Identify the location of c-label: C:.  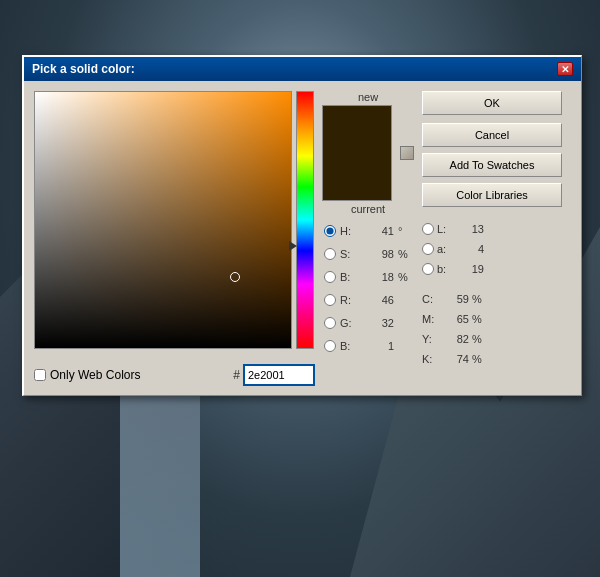
(430, 299).